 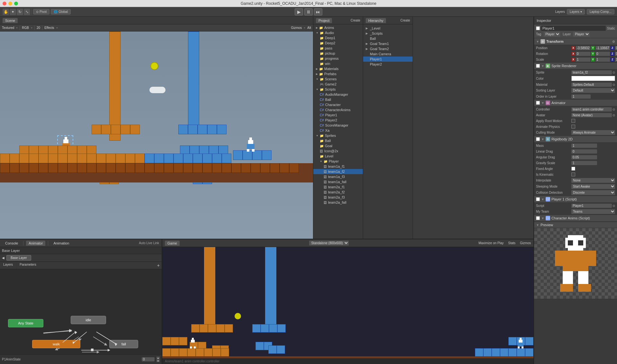 What do you see at coordinates (338, 69) in the screenshot?
I see `project-folder-materials: ▶📁Materials` at bounding box center [338, 69].